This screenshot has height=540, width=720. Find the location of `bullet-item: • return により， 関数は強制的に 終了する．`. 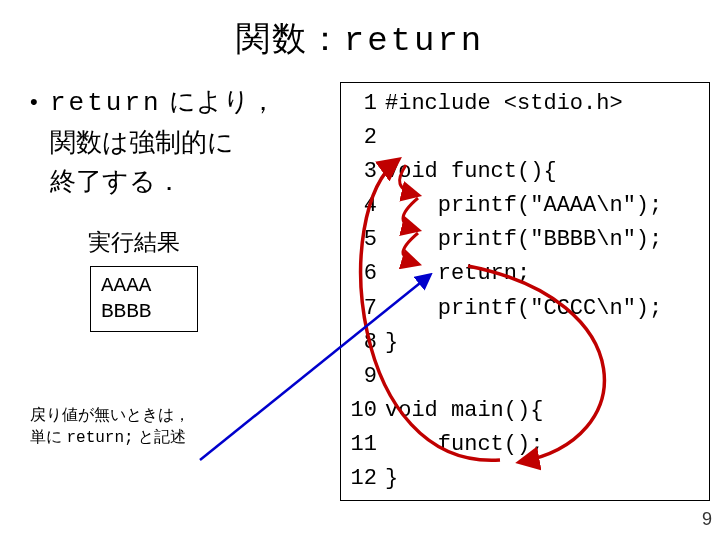

bullet-item: • return により， 関数は強制的に 終了する． is located at coordinates (185, 142).